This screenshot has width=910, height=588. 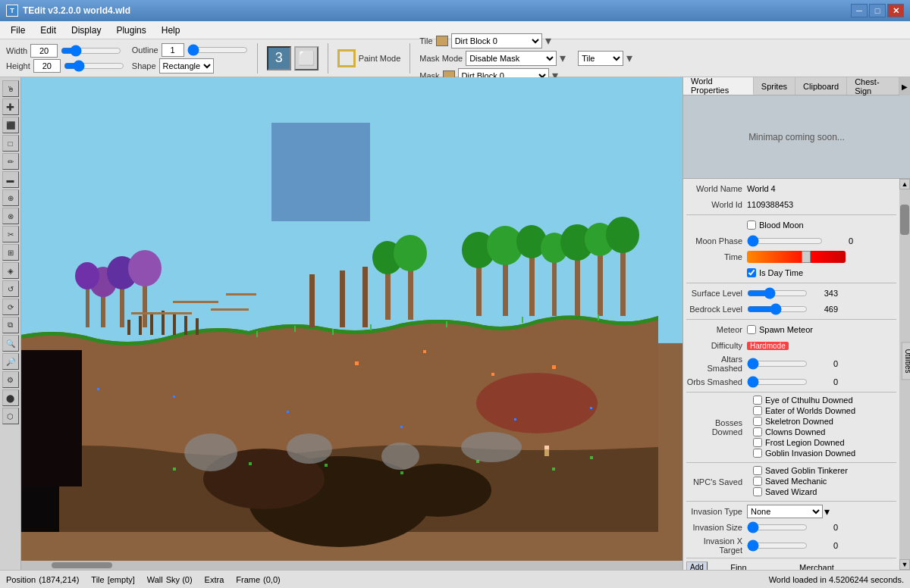 I want to click on left-tool-zoom-out: 🔎, so click(x=11, y=361).